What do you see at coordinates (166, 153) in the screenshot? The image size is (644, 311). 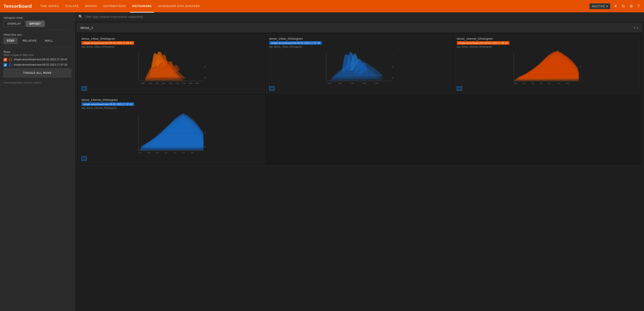 I see `svg-text: -0.1` at bounding box center [166, 153].